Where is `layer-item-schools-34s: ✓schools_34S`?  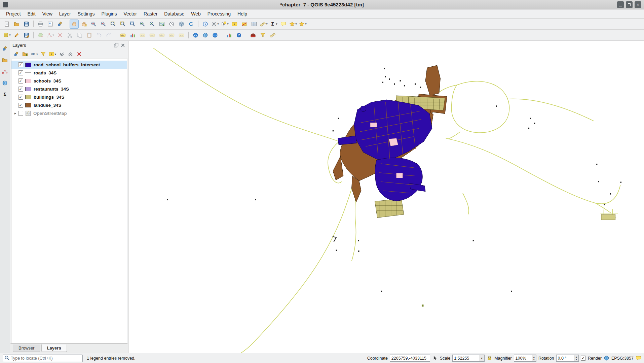 layer-item-schools-34s: ✓schools_34S is located at coordinates (69, 81).